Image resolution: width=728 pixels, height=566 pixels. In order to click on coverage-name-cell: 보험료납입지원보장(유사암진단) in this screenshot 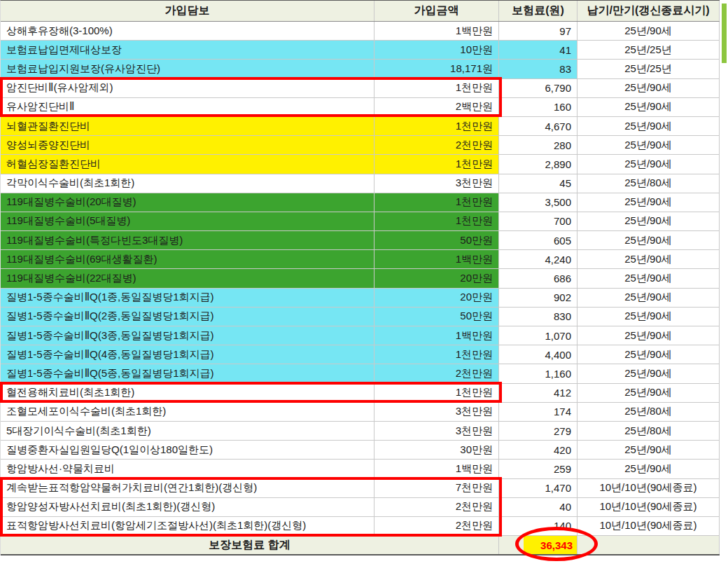, I will do `click(188, 69)`.